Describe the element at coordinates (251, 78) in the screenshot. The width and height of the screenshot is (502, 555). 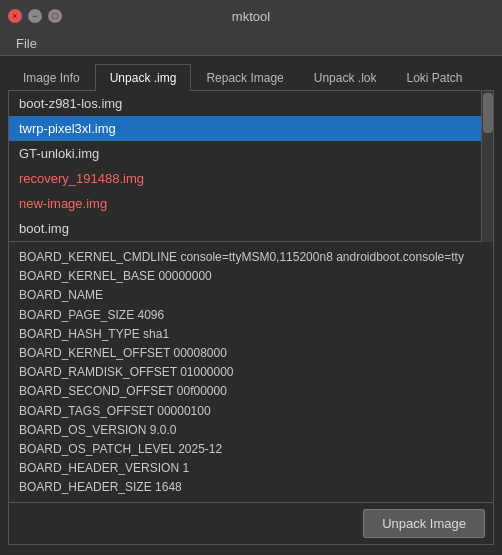
I see `tabbar: Image Info Unpack .img Repack Image Unpa…` at that location.